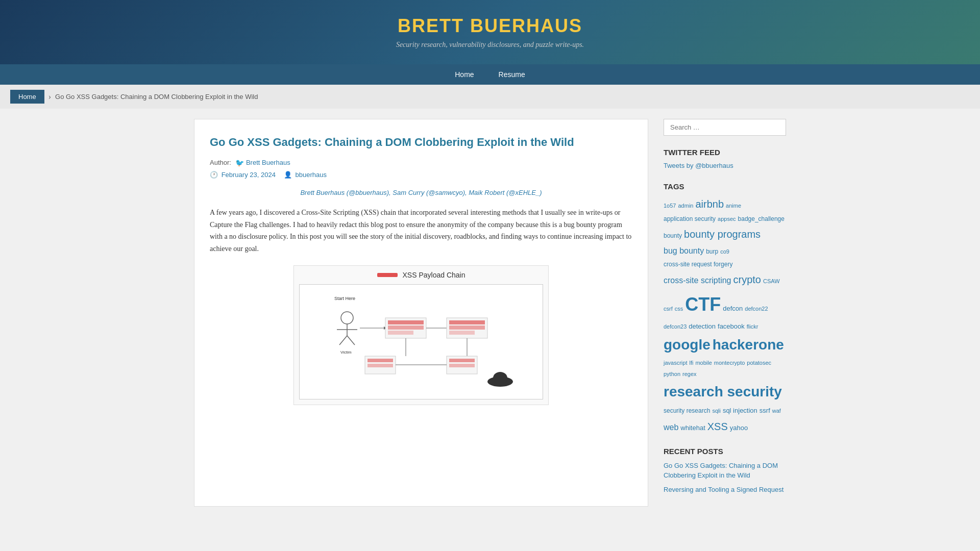 The width and height of the screenshot is (980, 551). Describe the element at coordinates (421, 143) in the screenshot. I see `article-title: Go Go XSS Gadgets: Chaining a DOM Clobbe…` at that location.